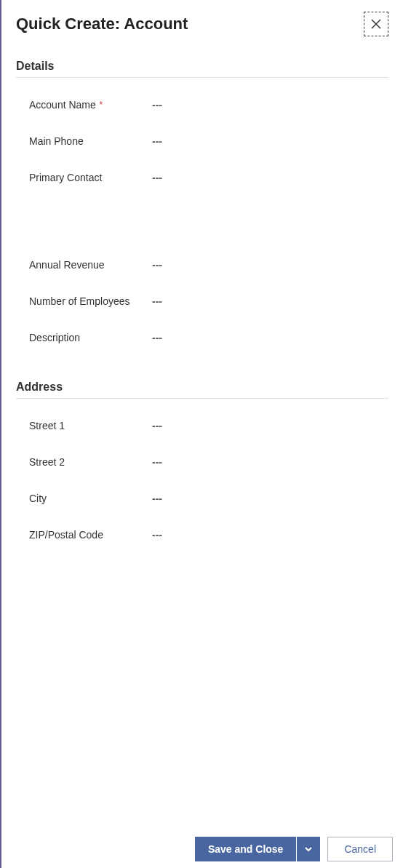 This screenshot has width=403, height=868. Describe the element at coordinates (308, 849) in the screenshot. I see `chevron-down-icon` at that location.